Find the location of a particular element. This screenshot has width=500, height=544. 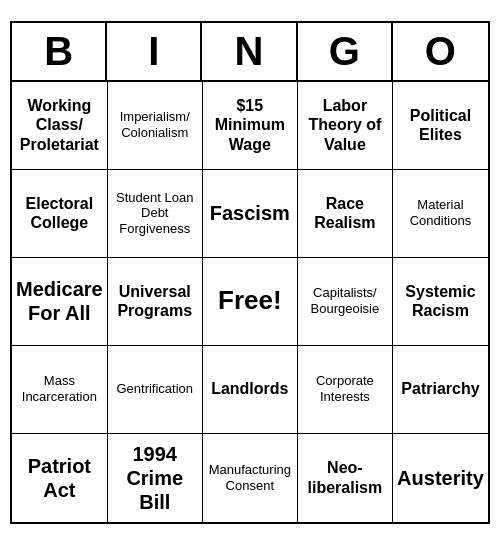

cell-label: Fascism is located at coordinates (250, 213).